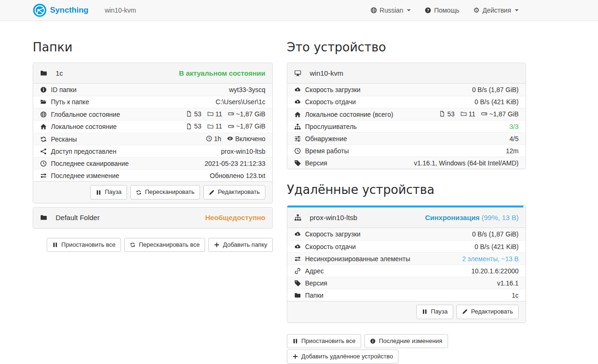 Image resolution: width=598 pixels, height=364 pixels. Describe the element at coordinates (406, 271) in the screenshot. I see `row-address: Адрес 10.20.1.6:22000` at that location.